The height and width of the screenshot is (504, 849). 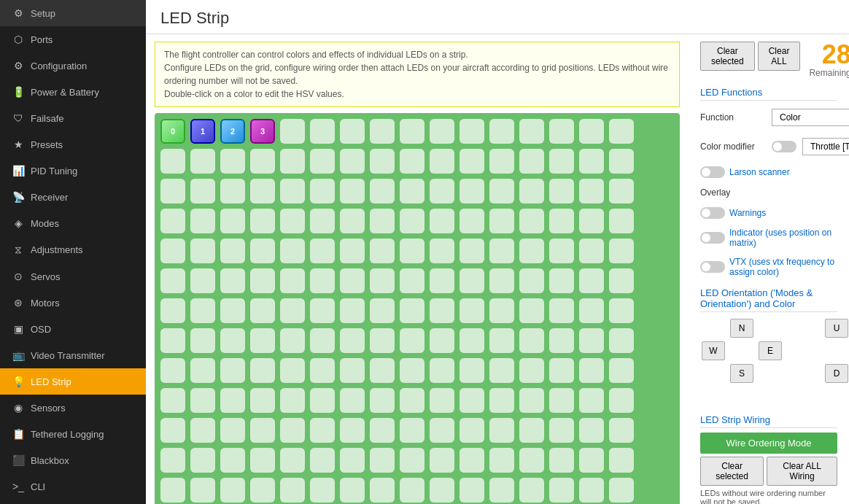 I want to click on sidebar-item-adjustments: ⧖Adjustments, so click(x=73, y=249).